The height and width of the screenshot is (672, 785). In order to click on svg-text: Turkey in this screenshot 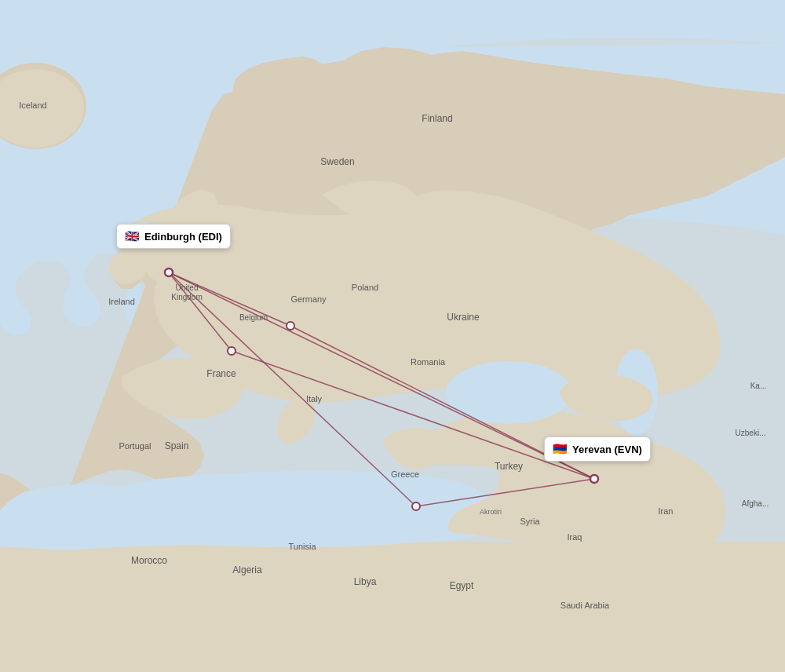, I will do `click(509, 466)`.